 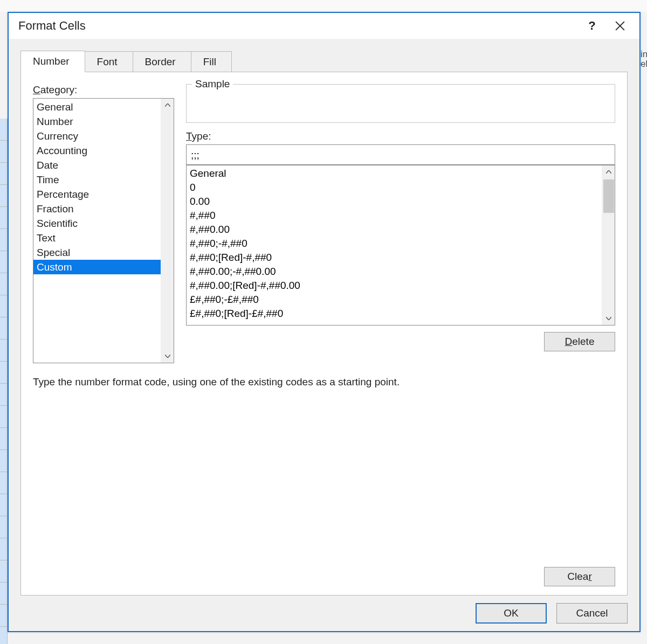 What do you see at coordinates (394, 230) in the screenshot?
I see `format-code-item: #,##0.00` at bounding box center [394, 230].